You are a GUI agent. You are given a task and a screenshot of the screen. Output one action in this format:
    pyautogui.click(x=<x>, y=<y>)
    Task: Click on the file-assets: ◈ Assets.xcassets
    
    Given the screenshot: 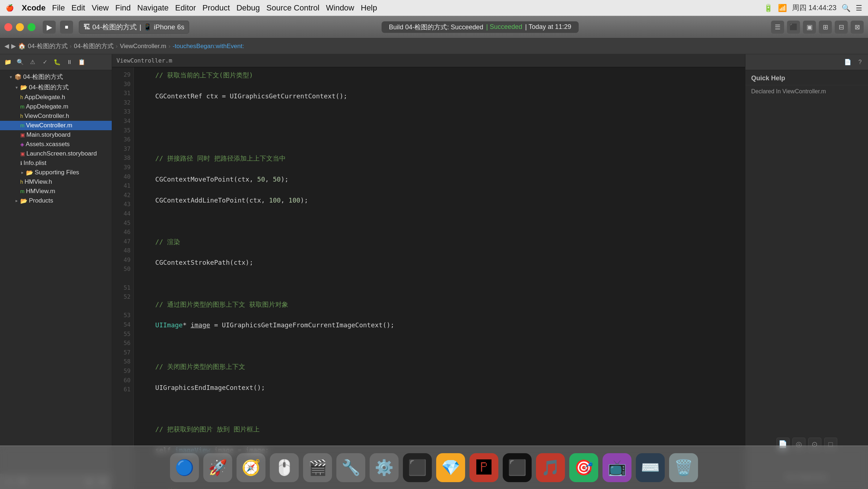 What is the action you would take?
    pyautogui.click(x=56, y=144)
    